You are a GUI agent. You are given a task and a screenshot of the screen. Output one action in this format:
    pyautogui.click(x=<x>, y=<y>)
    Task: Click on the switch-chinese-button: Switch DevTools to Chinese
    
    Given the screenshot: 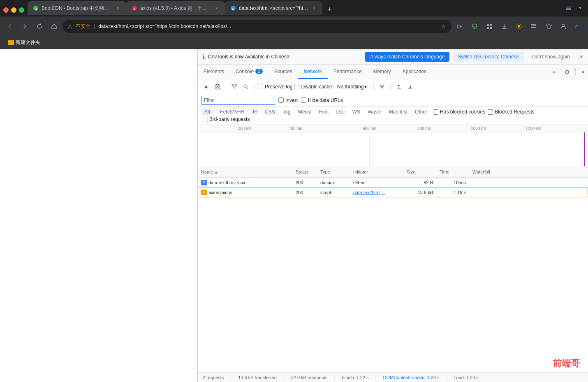 What is the action you would take?
    pyautogui.click(x=488, y=57)
    